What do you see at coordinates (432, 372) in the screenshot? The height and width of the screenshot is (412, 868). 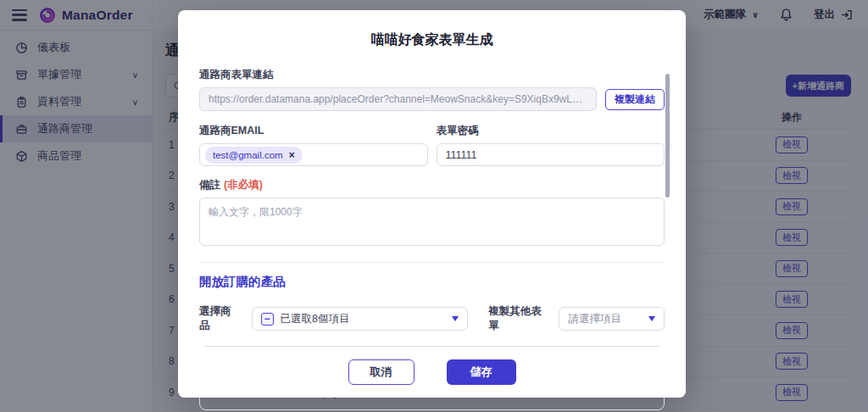 I see `modal-footer: 取消 儲存` at bounding box center [432, 372].